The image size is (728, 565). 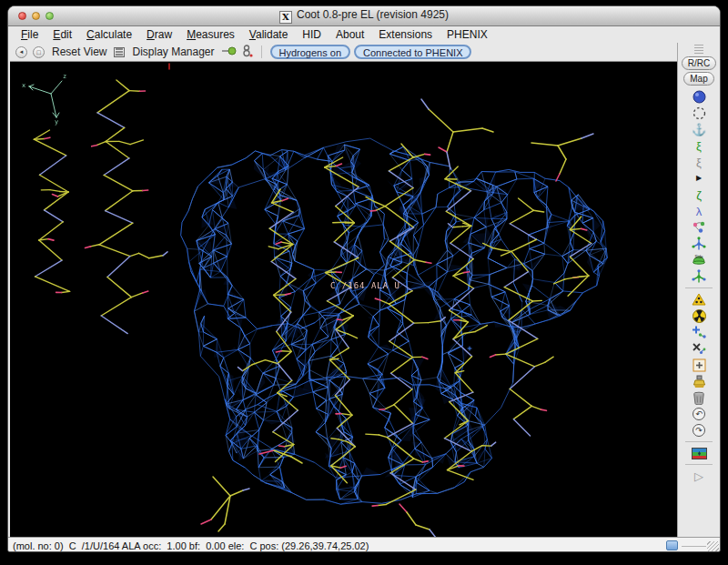 I want to click on green-star-molecule-icon, so click(x=699, y=277).